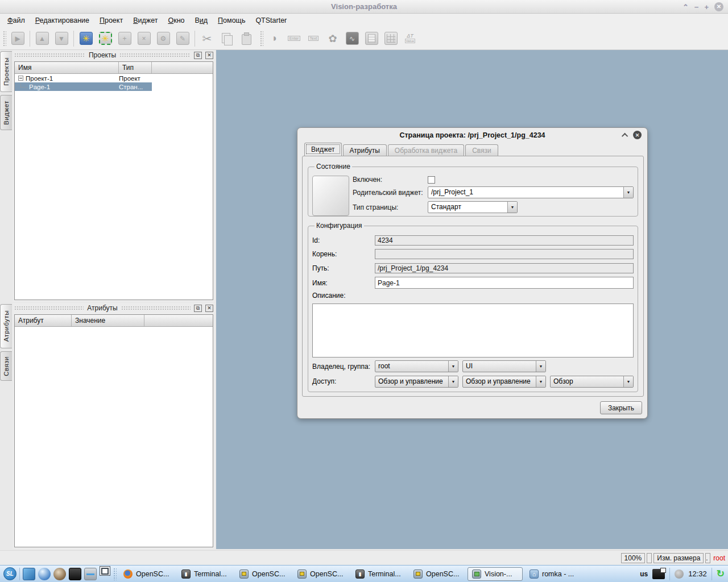  What do you see at coordinates (246, 39) in the screenshot?
I see `paste-icon` at bounding box center [246, 39].